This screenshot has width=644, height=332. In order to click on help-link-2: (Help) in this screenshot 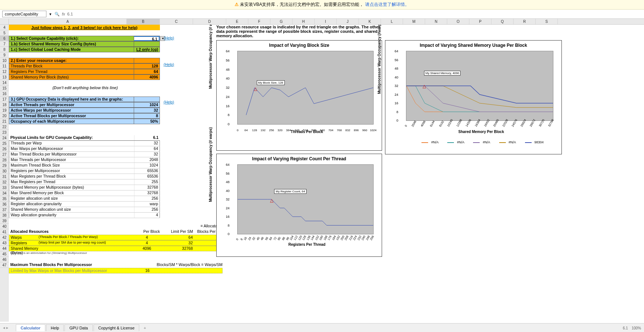, I will do `click(193, 64)`.